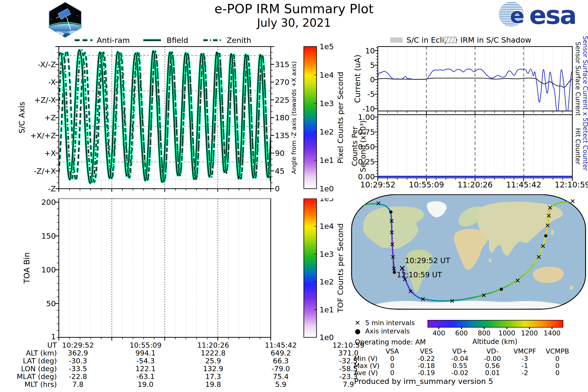 The image size is (588, 392). What do you see at coordinates (388, 331) in the screenshot?
I see `map-legend-axis-label: Axis intervals` at bounding box center [388, 331].